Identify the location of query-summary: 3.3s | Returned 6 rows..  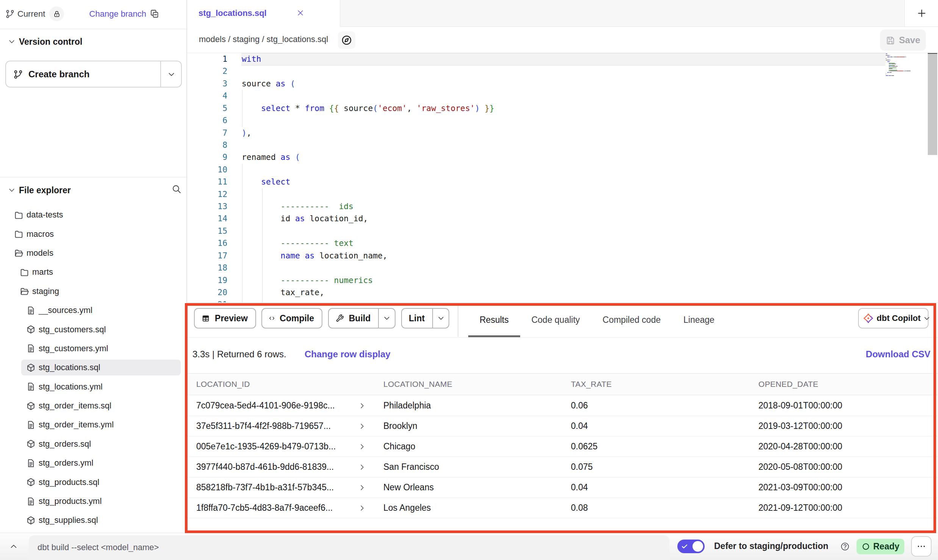
(239, 354).